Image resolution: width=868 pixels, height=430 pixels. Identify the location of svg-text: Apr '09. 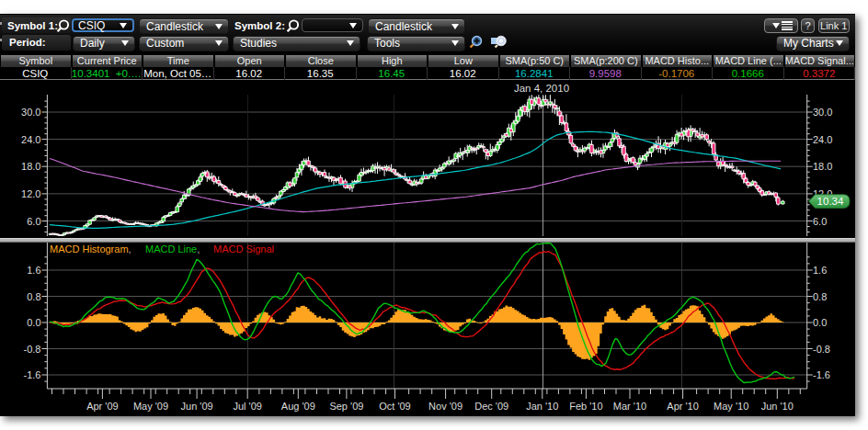
(103, 406).